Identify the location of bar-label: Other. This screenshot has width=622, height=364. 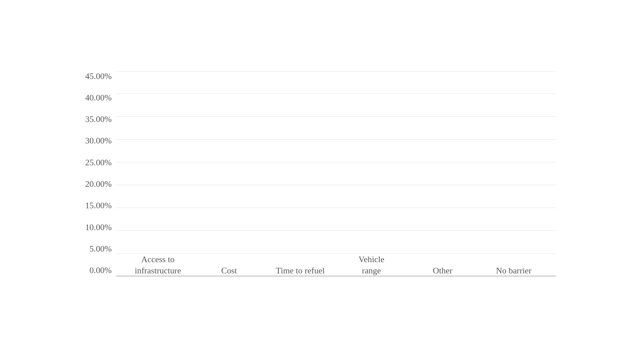
(442, 271).